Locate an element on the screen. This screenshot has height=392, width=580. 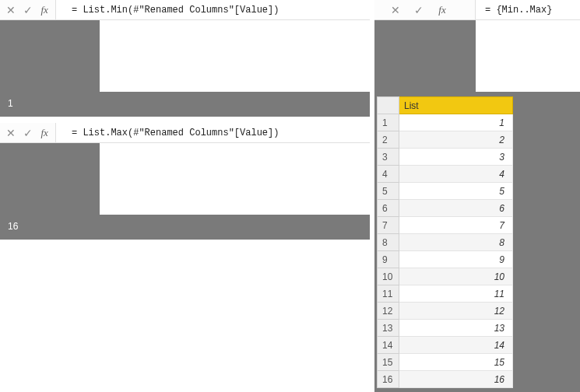
list-value: 8 is located at coordinates (456, 243).